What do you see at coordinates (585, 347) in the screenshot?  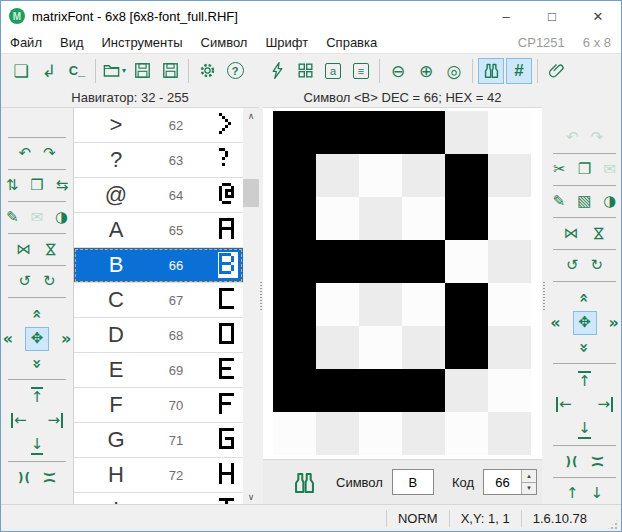 I see `right-shift-down-button-icon: »` at bounding box center [585, 347].